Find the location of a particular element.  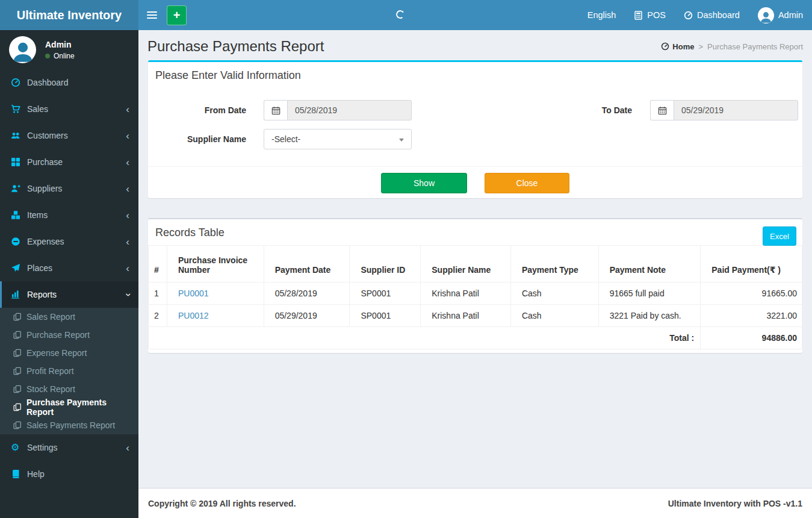

show-button: Show is located at coordinates (424, 183).